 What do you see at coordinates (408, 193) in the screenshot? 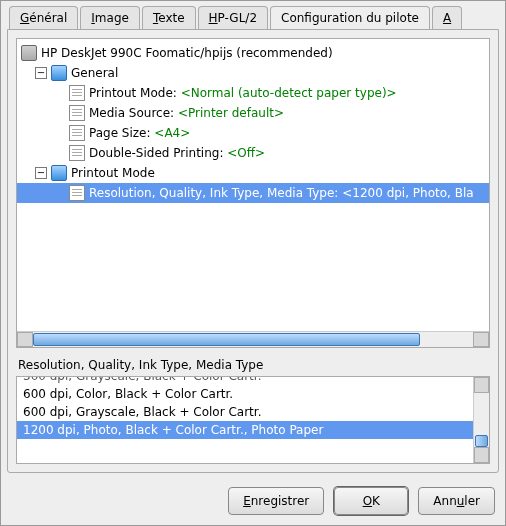
I see `option-value: <1200 dpi, Photo, Bla` at bounding box center [408, 193].